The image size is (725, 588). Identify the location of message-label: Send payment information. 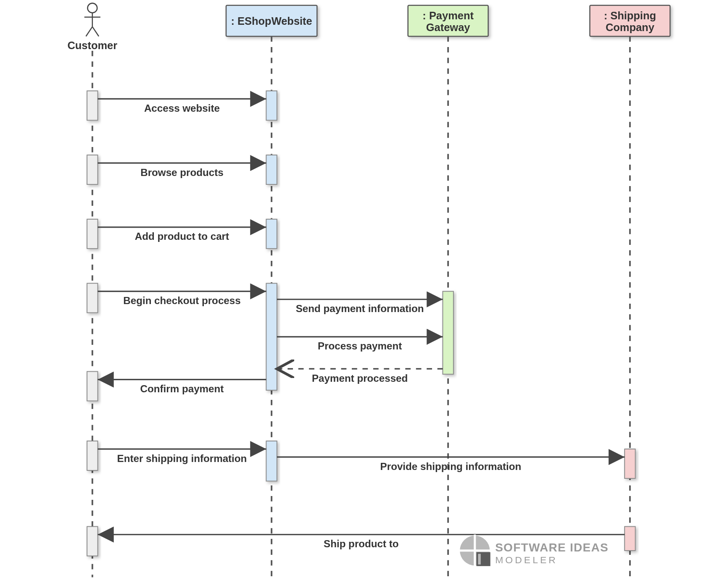
(360, 308).